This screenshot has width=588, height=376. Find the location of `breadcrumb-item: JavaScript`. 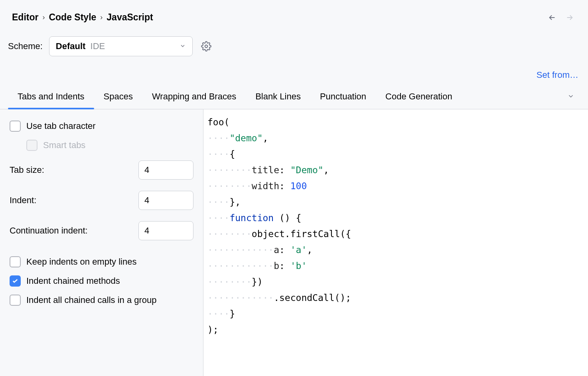

breadcrumb-item: JavaScript is located at coordinates (130, 18).